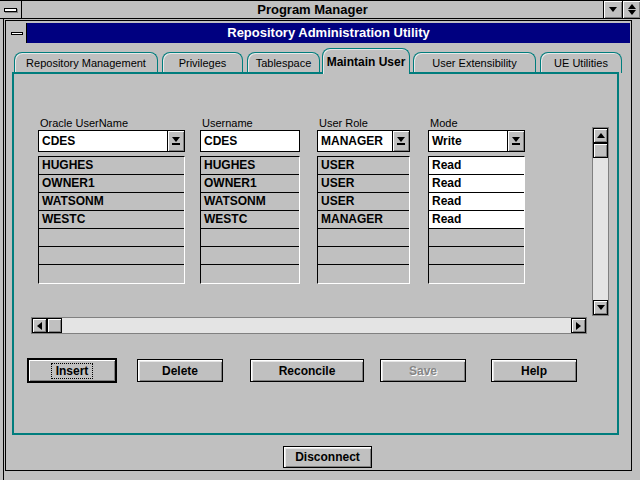  I want to click on tab-repository-management: Repository Management, so click(86, 62).